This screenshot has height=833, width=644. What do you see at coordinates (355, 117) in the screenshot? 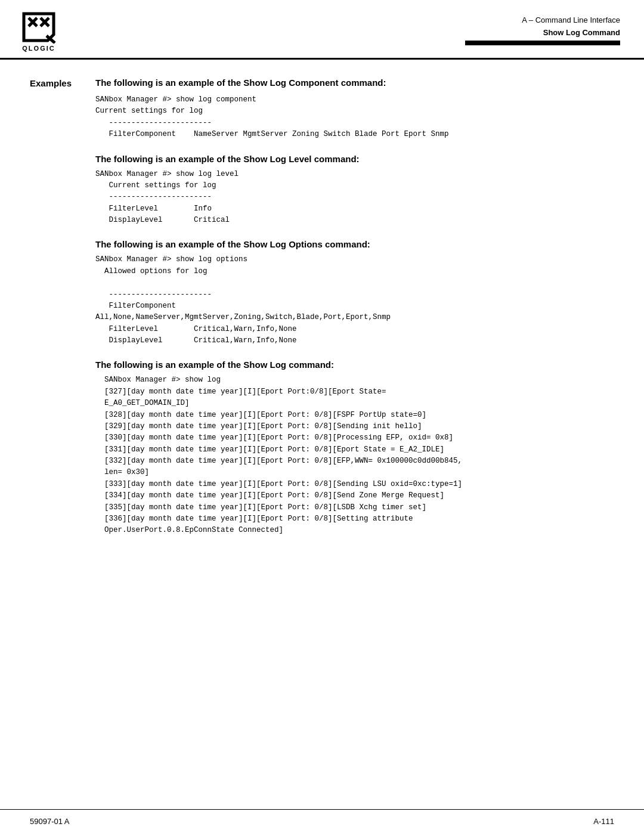
I see `section-0-code: SANbox Manager #> show log component Cur…` at bounding box center [355, 117].